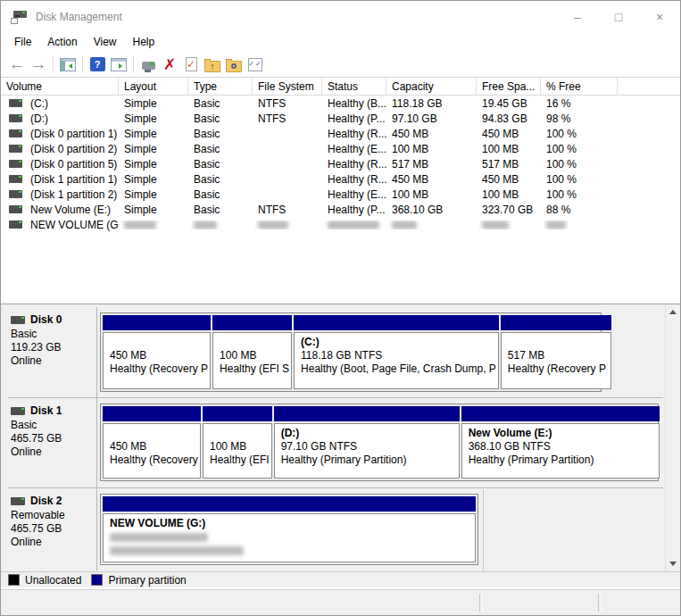 This screenshot has width=681, height=616. Describe the element at coordinates (54, 411) in the screenshot. I see `disk-name: Disk 1` at that location.